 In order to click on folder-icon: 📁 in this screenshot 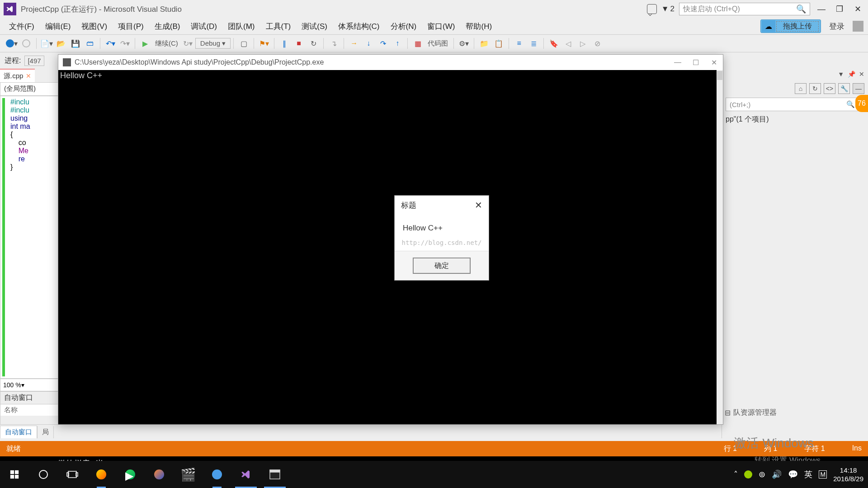, I will do `click(484, 43)`.